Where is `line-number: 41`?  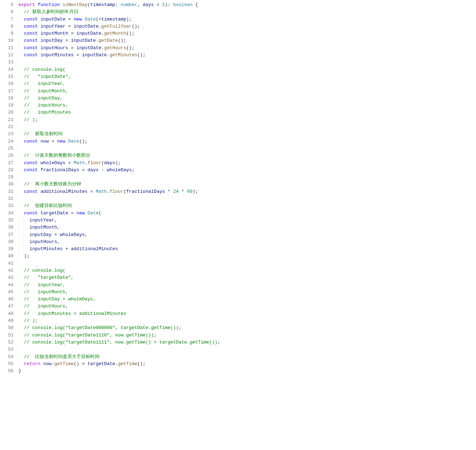 line-number: 41 is located at coordinates (7, 264).